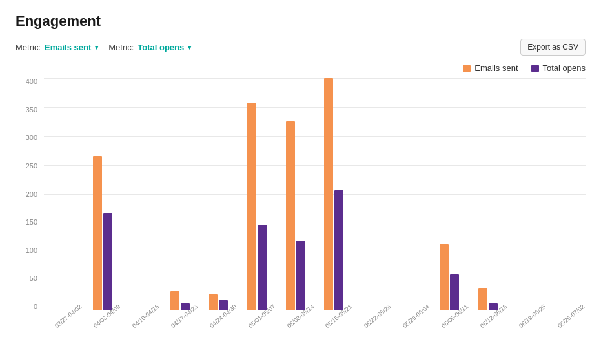 Image resolution: width=601 pixels, height=364 pixels. What do you see at coordinates (28, 138) in the screenshot?
I see `y-axis-label: 300` at bounding box center [28, 138].